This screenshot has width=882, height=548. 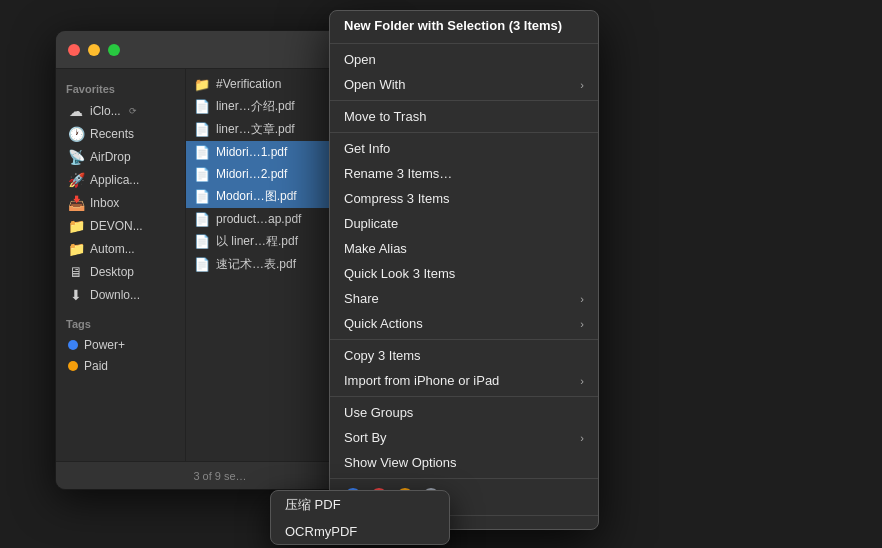 I want to click on sidebar-item-applications: 🚀 Applica..., so click(x=120, y=180).